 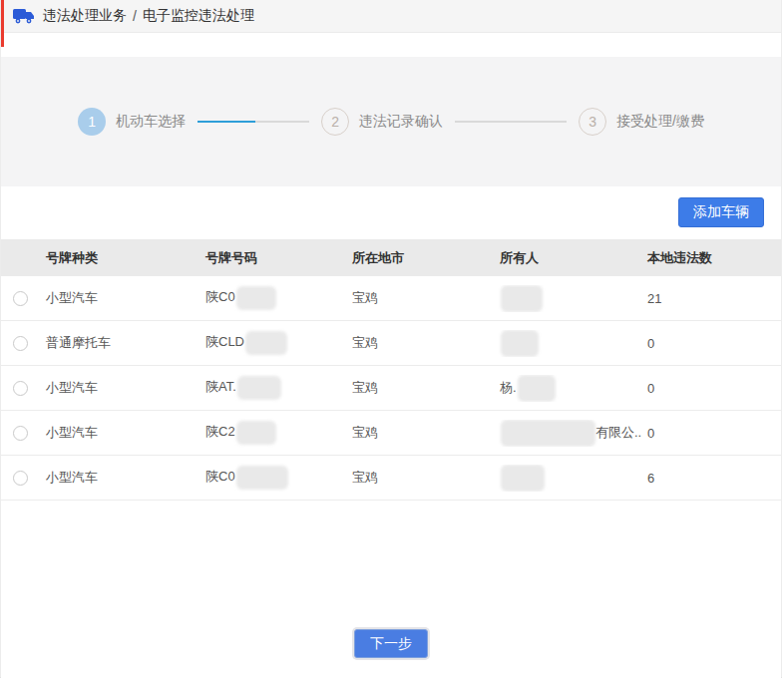 I want to click on stepper: 1机动车选择2违法记录确认3接受处理/缴费, so click(x=391, y=122).